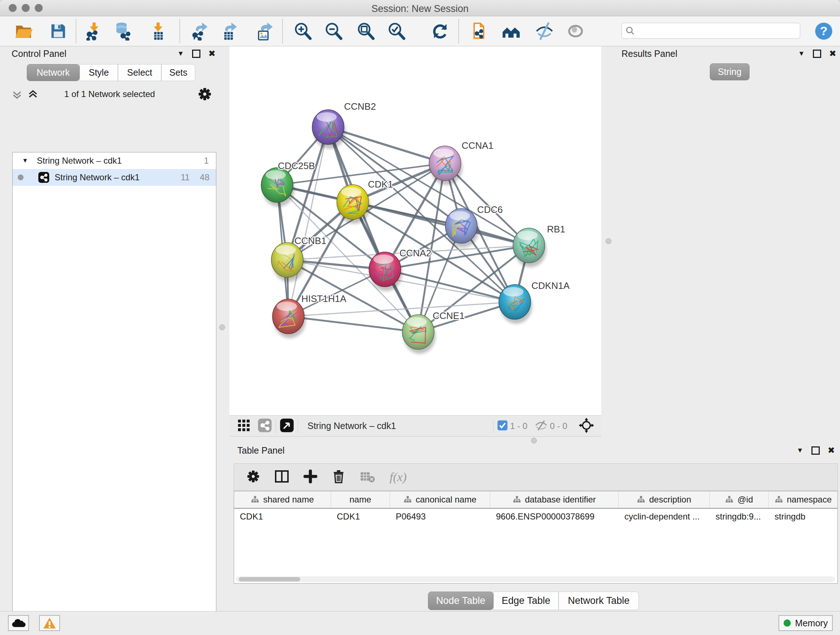  Describe the element at coordinates (283, 31) in the screenshot. I see `toolbar-separator` at that location.